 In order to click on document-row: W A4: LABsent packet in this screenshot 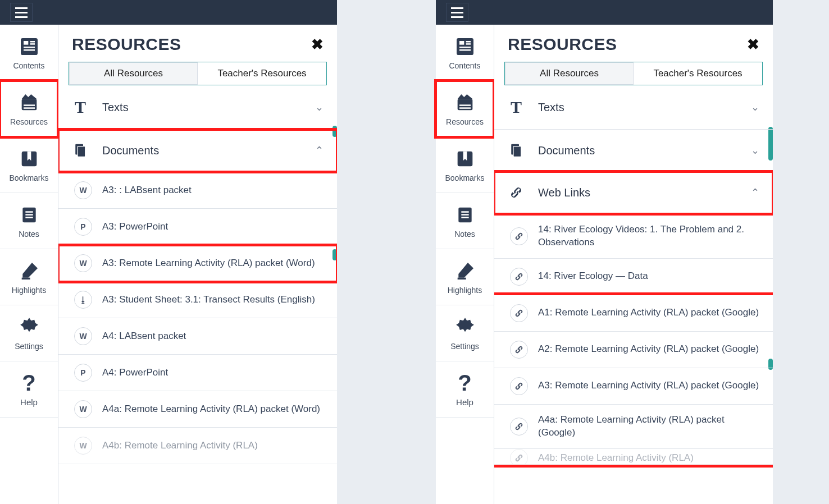, I will do `click(198, 337)`.